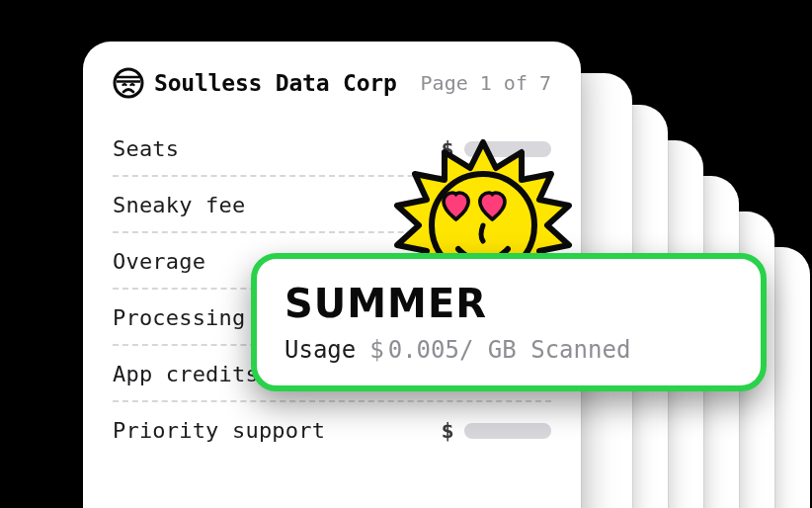  Describe the element at coordinates (219, 431) in the screenshot. I see `line-item-label: Priority support` at that location.